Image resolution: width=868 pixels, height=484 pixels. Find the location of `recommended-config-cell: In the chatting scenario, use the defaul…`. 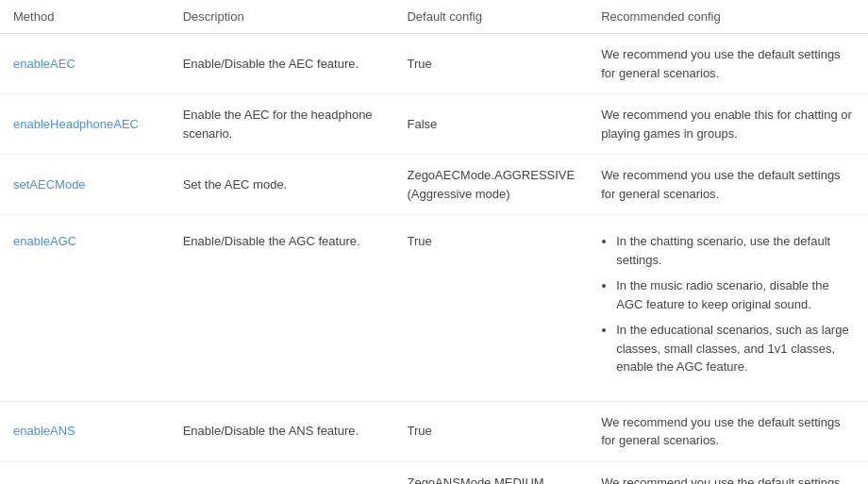

recommended-config-cell: In the chatting scenario, use the defaul… is located at coordinates (728, 309).